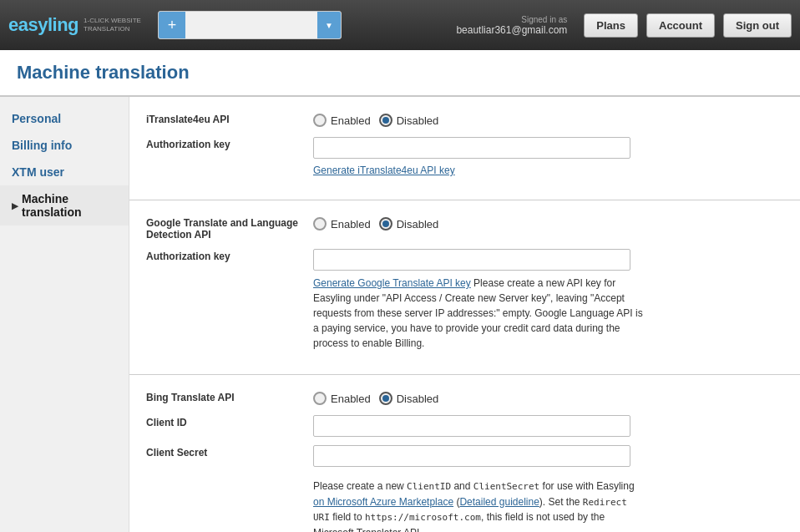 The width and height of the screenshot is (800, 532). I want to click on bing-enabled-radio, so click(320, 398).